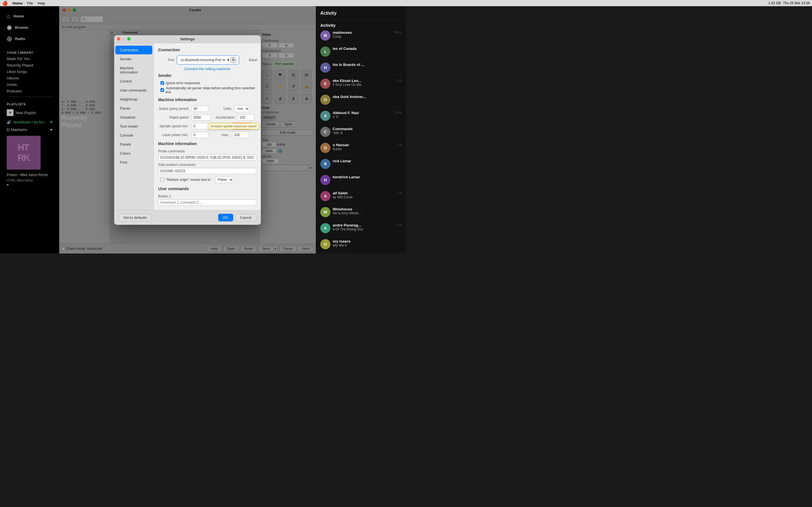  What do you see at coordinates (26, 113) in the screenshot?
I see `new-playlist-label: New Playlist` at bounding box center [26, 113].